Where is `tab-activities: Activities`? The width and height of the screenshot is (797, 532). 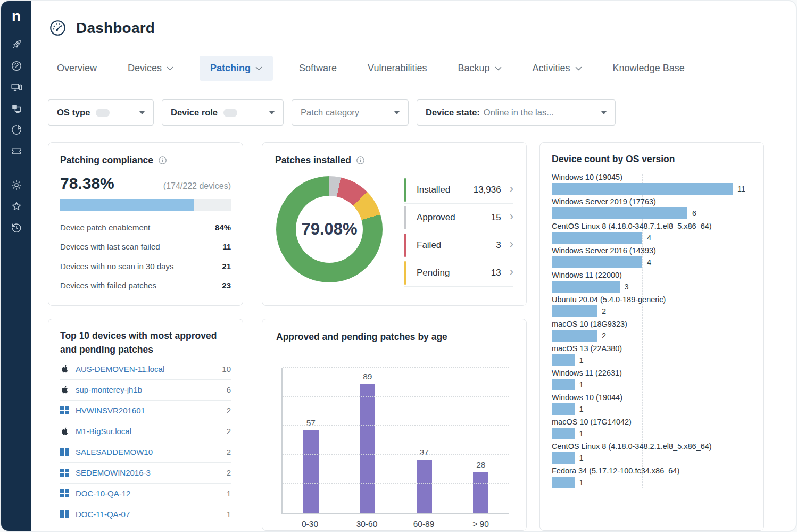
tab-activities: Activities is located at coordinates (558, 68).